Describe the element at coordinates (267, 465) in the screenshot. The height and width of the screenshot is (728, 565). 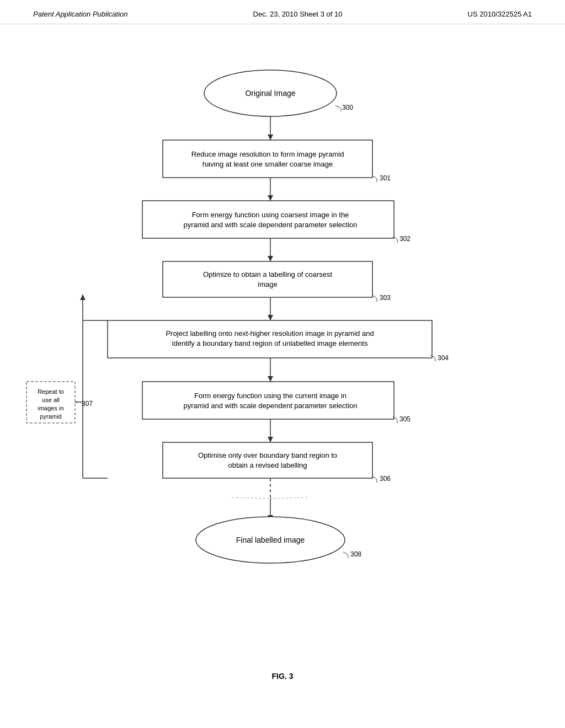
I see `svg-text: obtain a revised labelling` at that location.